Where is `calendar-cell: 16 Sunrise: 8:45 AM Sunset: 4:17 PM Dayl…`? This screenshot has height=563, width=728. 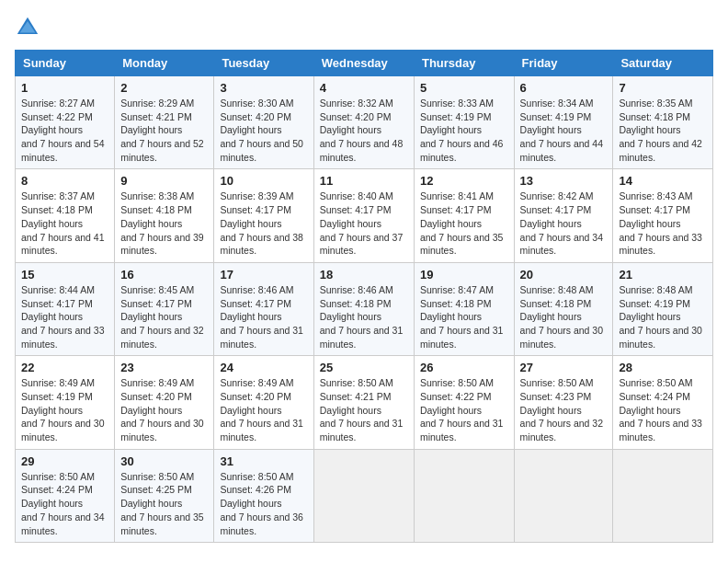 calendar-cell: 16 Sunrise: 8:45 AM Sunset: 4:17 PM Dayl… is located at coordinates (165, 309).